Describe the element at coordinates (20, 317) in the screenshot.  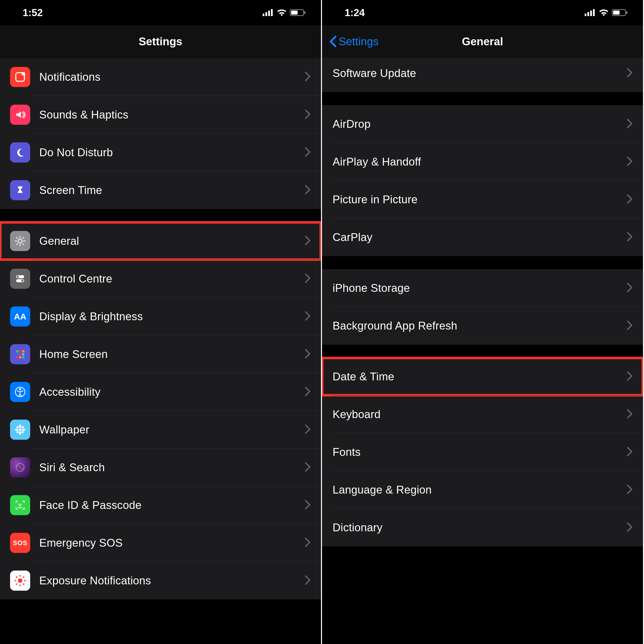
I see `textsize-icon: AA` at that location.